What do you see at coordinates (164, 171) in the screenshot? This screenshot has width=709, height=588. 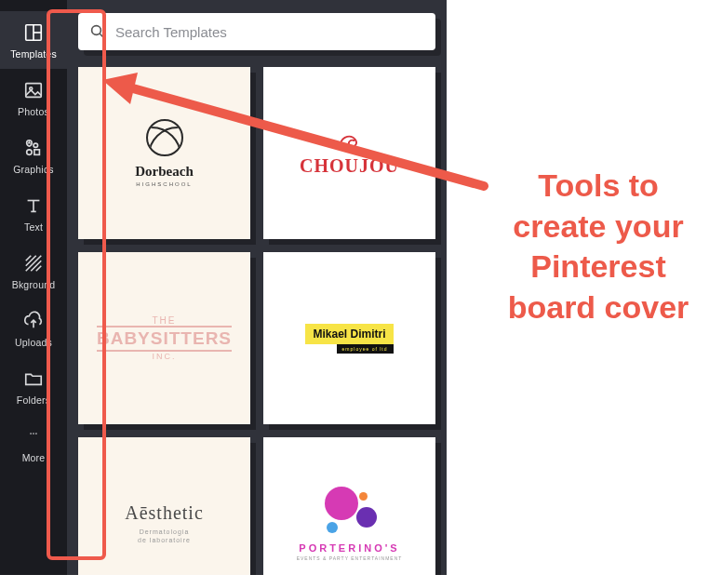 I see `template-title: Dorbeach` at bounding box center [164, 171].